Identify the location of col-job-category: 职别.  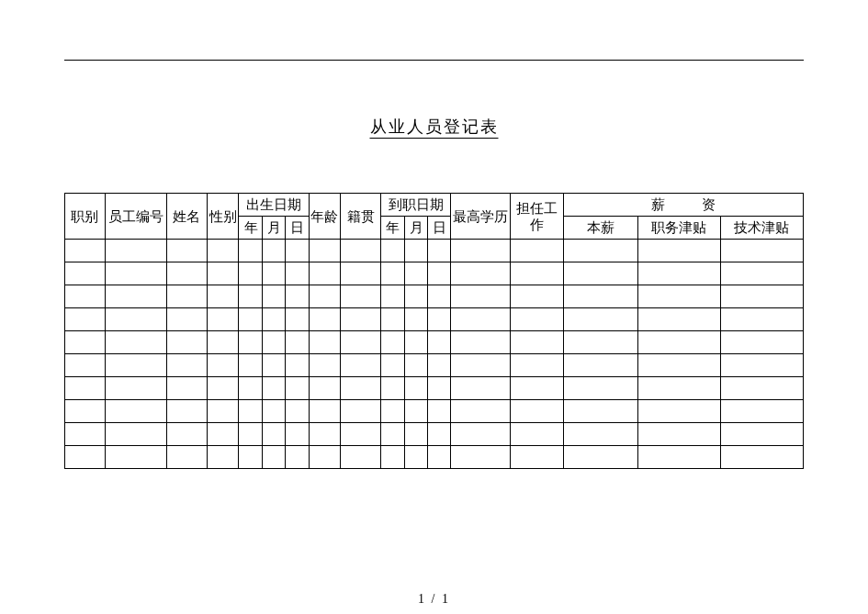
(85, 217).